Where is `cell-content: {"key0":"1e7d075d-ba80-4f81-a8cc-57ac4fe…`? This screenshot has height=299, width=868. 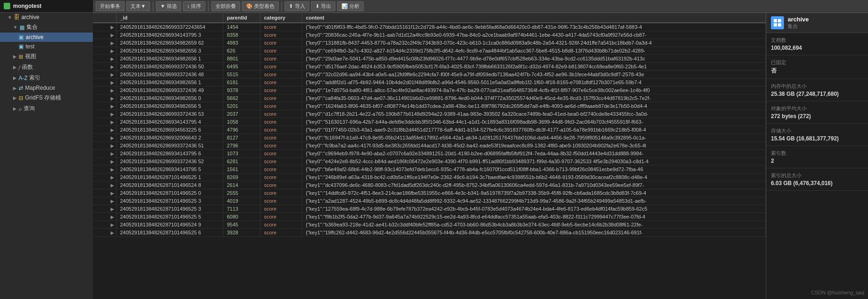
cell-content: {"key0":"1e7d075d-ba80-4f81-a8cc-57ac4fe… is located at coordinates (534, 90).